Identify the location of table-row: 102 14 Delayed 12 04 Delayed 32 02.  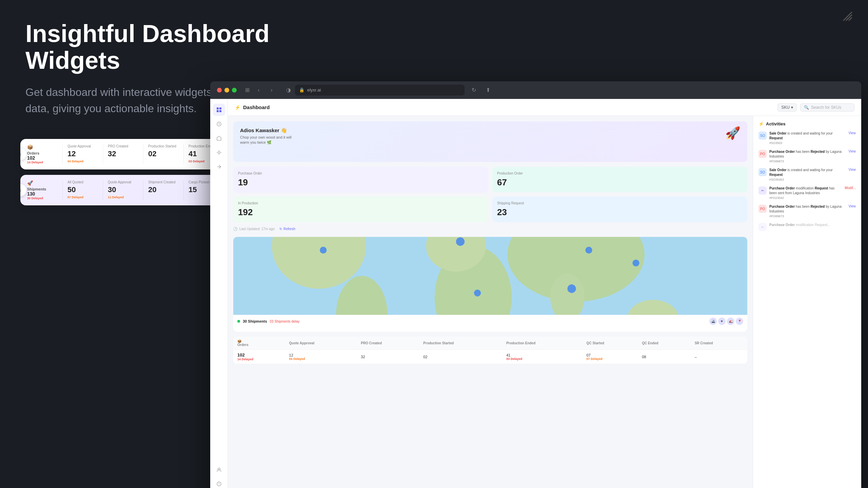
(490, 357).